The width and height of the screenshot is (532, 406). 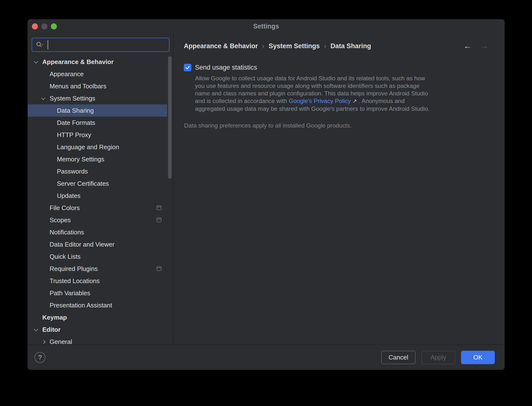 What do you see at coordinates (97, 257) in the screenshot?
I see `sidebar-item-quick-lists: Quick Lists` at bounding box center [97, 257].